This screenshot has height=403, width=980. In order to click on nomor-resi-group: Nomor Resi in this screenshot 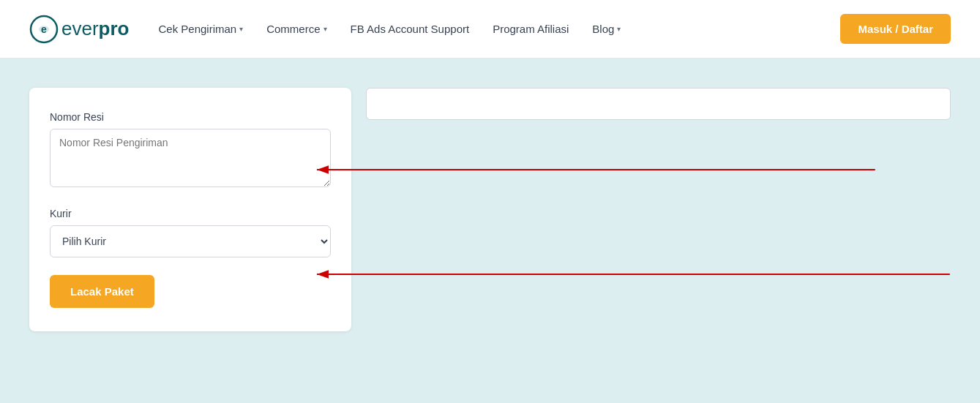, I will do `click(190, 151)`.